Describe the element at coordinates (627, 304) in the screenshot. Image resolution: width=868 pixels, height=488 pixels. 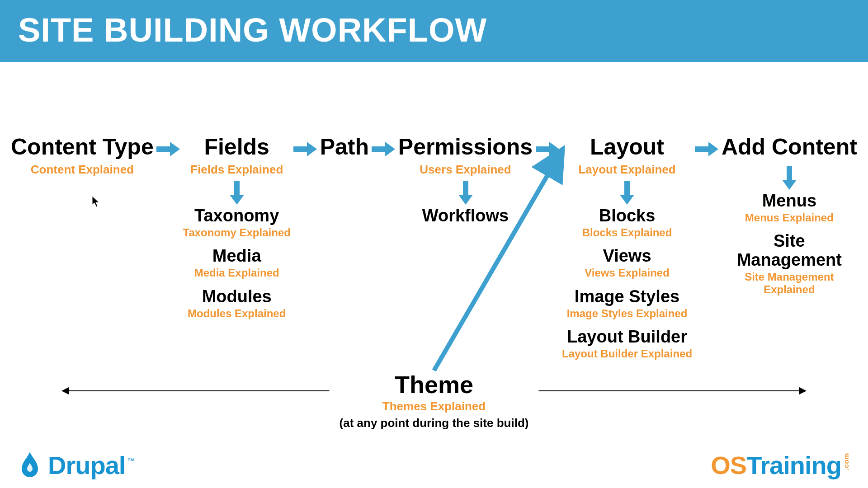
I see `sub-item-image-styles: Image Styles Image Styles Explained` at that location.